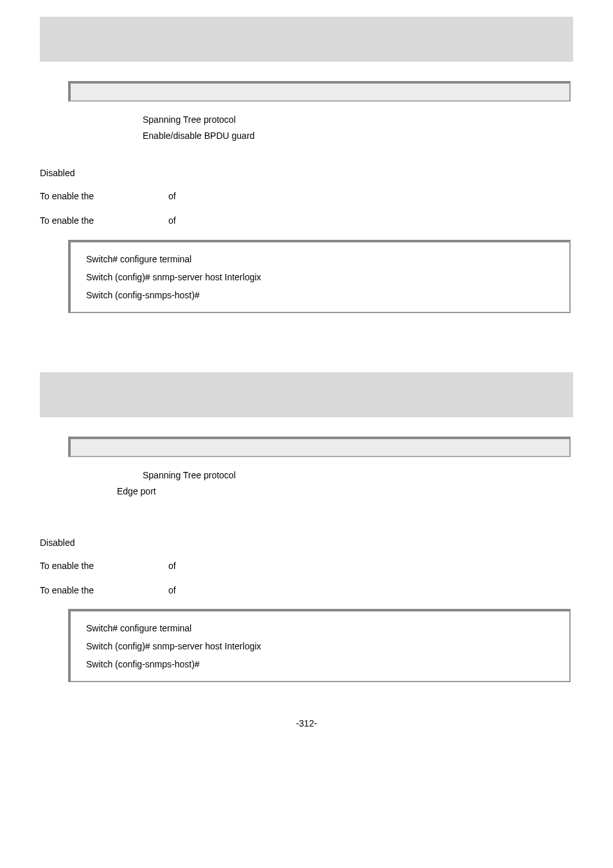 The image size is (613, 868). I want to click on enable-row-2a: To enable the of, so click(306, 566).